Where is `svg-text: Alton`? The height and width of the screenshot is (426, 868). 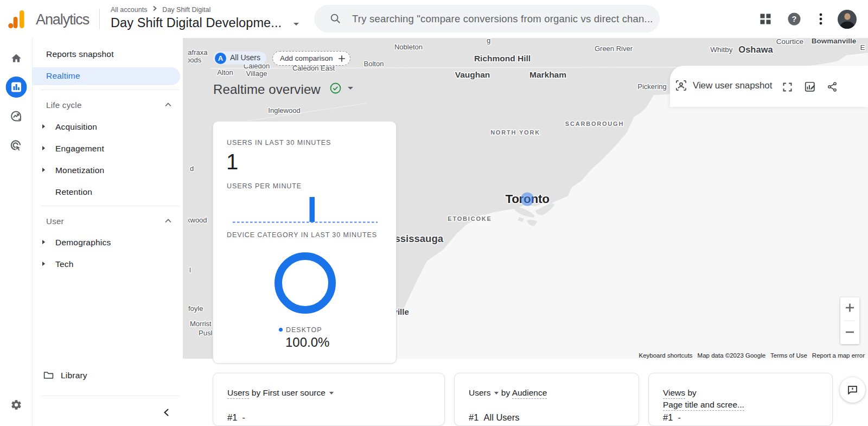 svg-text: Alton is located at coordinates (225, 73).